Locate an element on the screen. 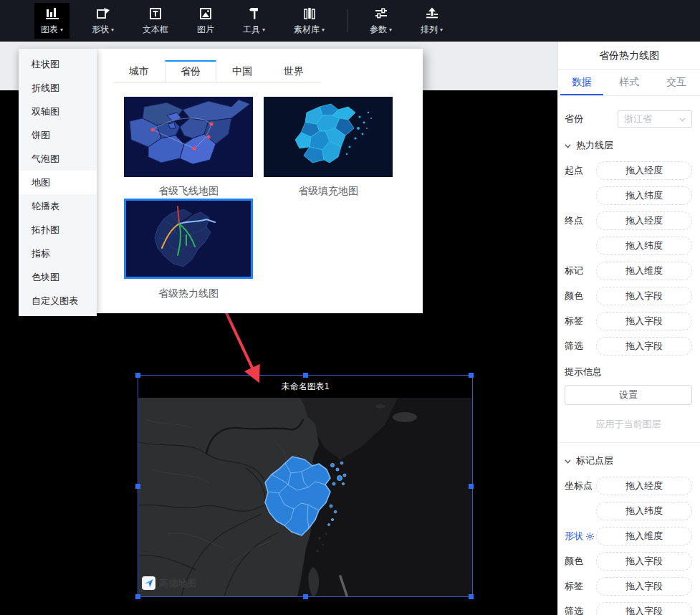 This screenshot has height=615, width=700. field-row-coord-lng: 坐标点 拖入经度 is located at coordinates (628, 486).